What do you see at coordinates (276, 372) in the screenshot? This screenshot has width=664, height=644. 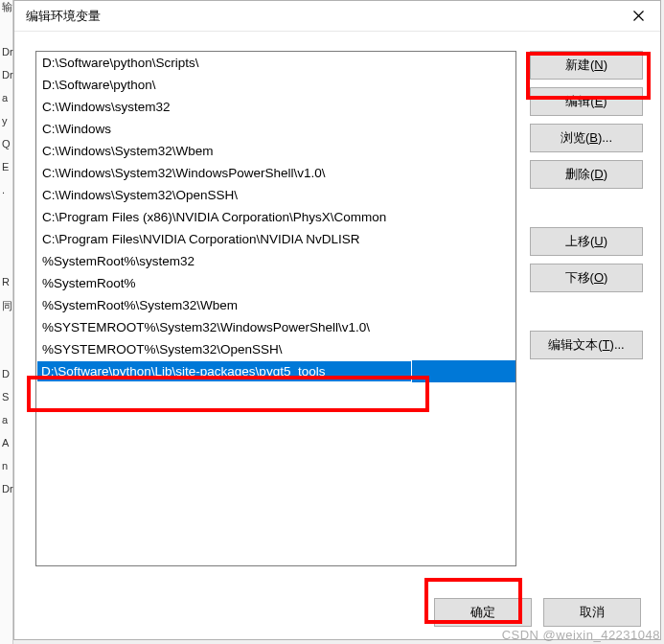 I see `list-item-editing` at bounding box center [276, 372].